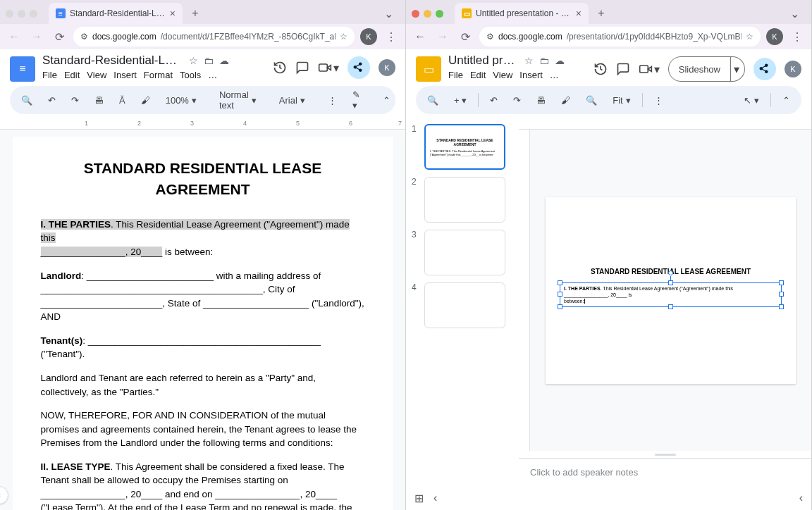  What do you see at coordinates (751, 100) in the screenshot?
I see `pointer-tool-icon: ↖ ▾` at bounding box center [751, 100].